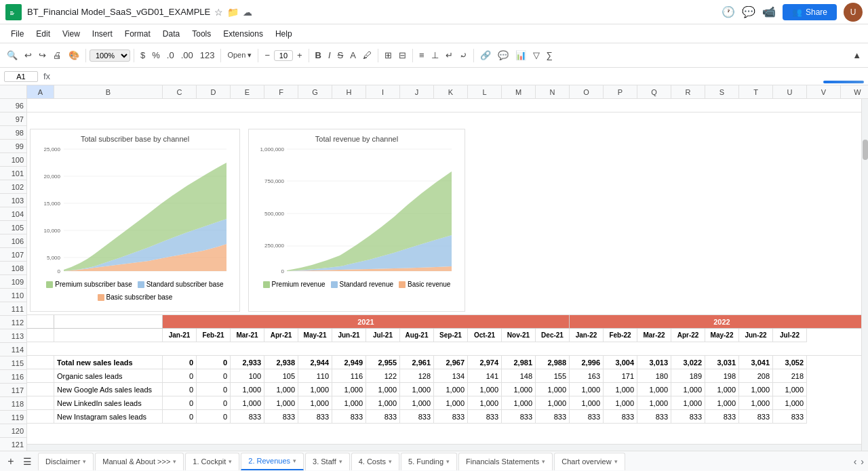 Image resolution: width=868 pixels, height=471 pixels. What do you see at coordinates (417, 92) in the screenshot?
I see `col-J: J` at bounding box center [417, 92].